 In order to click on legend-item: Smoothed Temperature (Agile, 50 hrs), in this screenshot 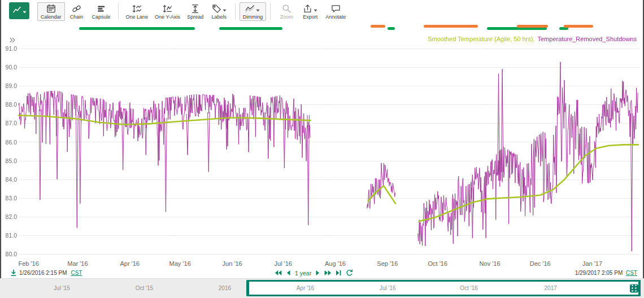, I will do `click(481, 39)`.